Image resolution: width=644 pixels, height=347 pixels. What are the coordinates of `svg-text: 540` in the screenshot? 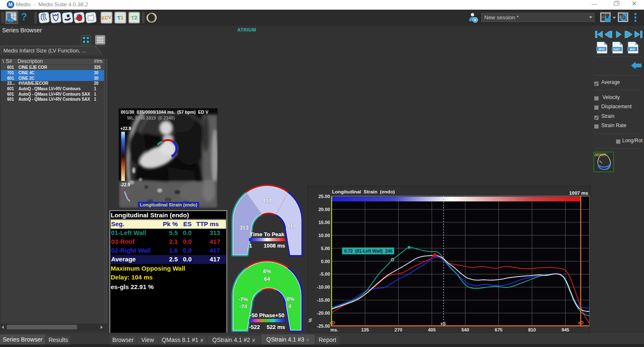 It's located at (465, 330).